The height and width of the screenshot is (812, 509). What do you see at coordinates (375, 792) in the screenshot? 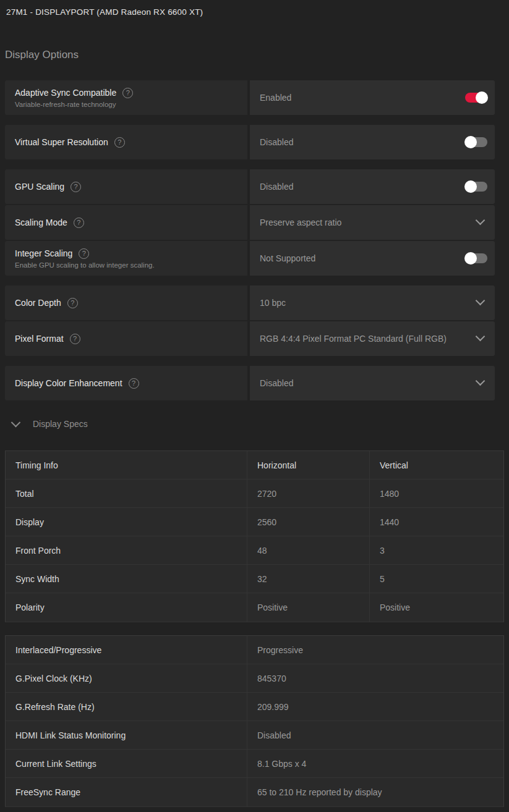
I see `row-value: 65 to 210 Hz reported by display` at bounding box center [375, 792].